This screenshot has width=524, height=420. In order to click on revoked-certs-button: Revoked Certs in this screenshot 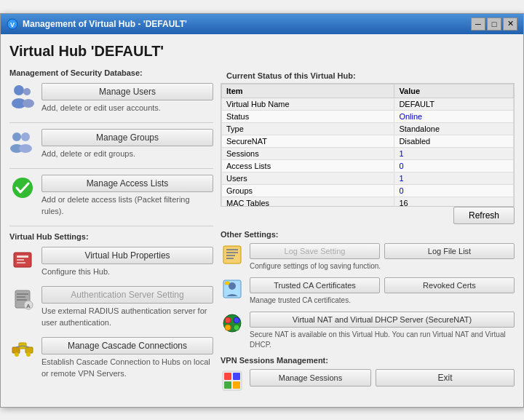, I will do `click(450, 285)`.